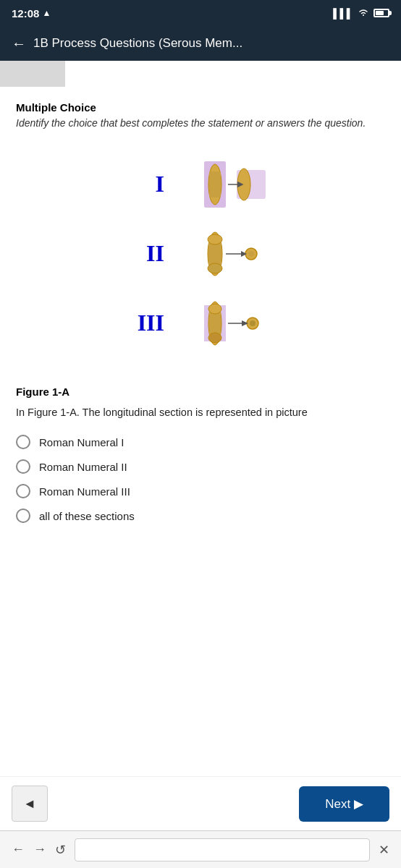 The height and width of the screenshot is (868, 401). Describe the element at coordinates (139, 253) in the screenshot. I see `roman-label-II: II` at that location.